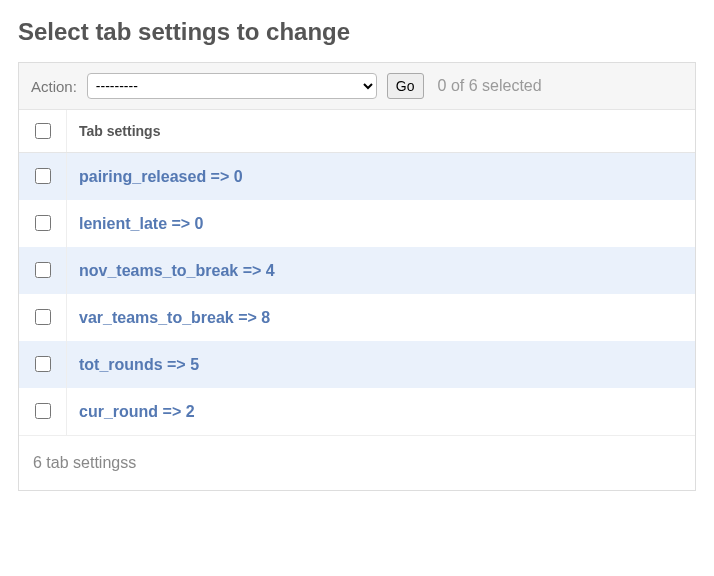  Describe the element at coordinates (382, 132) in the screenshot. I see `column-header: Tab settings` at that location.